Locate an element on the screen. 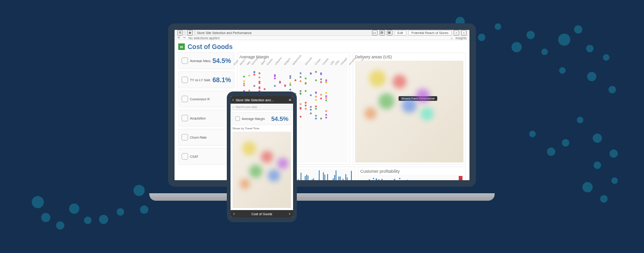 The height and width of the screenshot is (253, 644). chart-title: Delivery areas (US) is located at coordinates (409, 57).